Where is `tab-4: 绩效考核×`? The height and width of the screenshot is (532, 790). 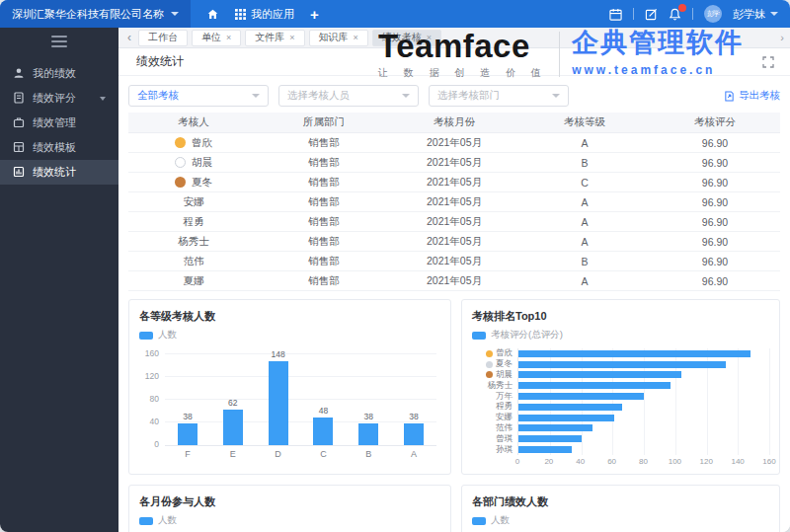 tab-4: 绩效考核× is located at coordinates (407, 38).